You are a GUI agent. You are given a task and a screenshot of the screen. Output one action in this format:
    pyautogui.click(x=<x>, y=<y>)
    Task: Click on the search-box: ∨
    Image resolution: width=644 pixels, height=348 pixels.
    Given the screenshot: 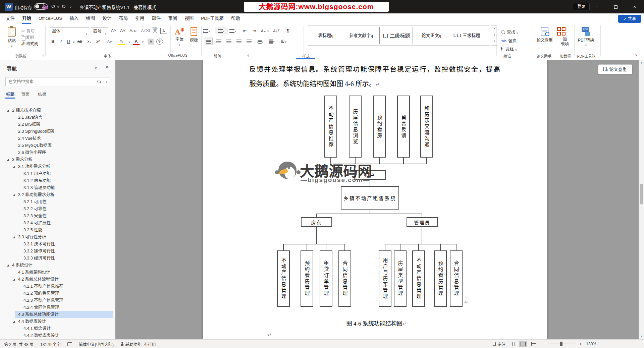 What is the action you would take?
    pyautogui.click(x=57, y=82)
    